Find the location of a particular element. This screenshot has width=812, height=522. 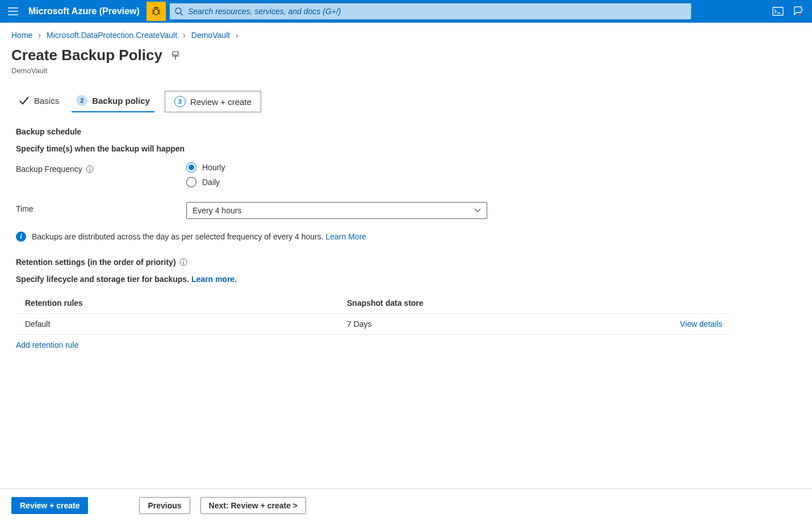

search-wrap is located at coordinates (465, 11).